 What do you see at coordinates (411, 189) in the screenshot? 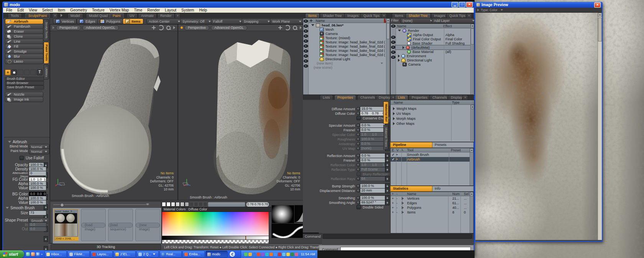
I see `tab-statistics: Statistics` at bounding box center [411, 189].